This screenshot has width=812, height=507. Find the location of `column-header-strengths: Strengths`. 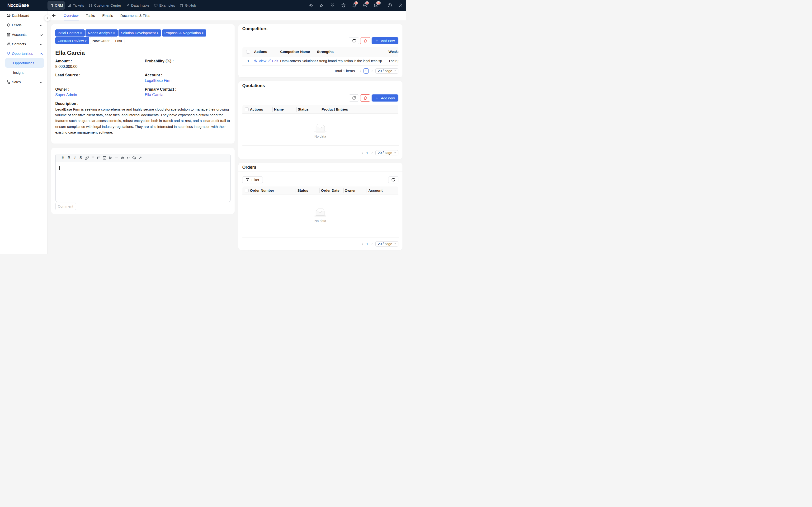

column-header-strengths: Strengths is located at coordinates (325, 52).